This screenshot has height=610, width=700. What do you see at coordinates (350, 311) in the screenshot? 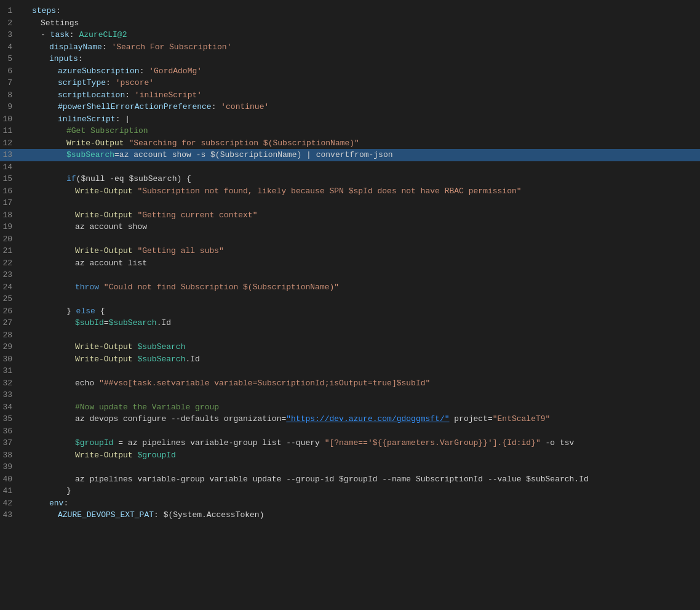
I see `code-line: 26} else {` at bounding box center [350, 311].